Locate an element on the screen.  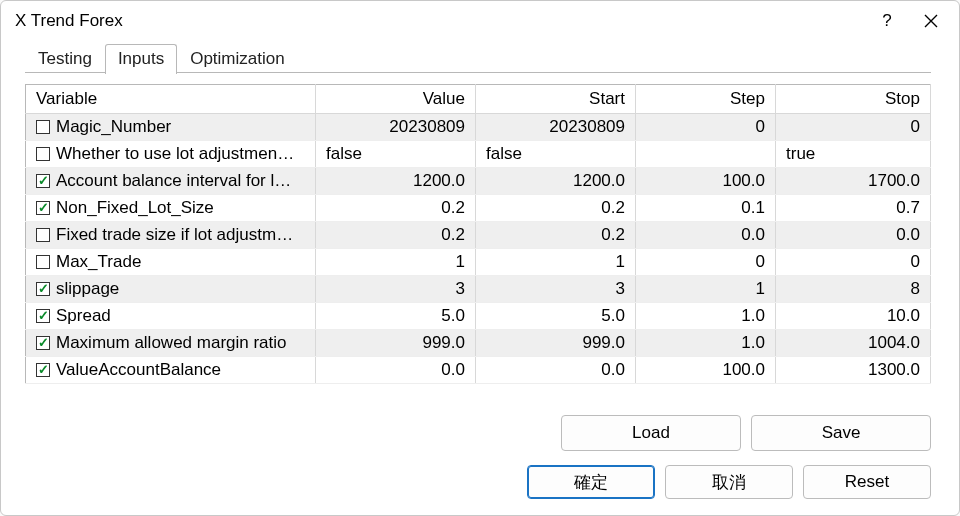
table-row: ValueAccountBalance0.00.0100.01300.0 is located at coordinates (478, 370).